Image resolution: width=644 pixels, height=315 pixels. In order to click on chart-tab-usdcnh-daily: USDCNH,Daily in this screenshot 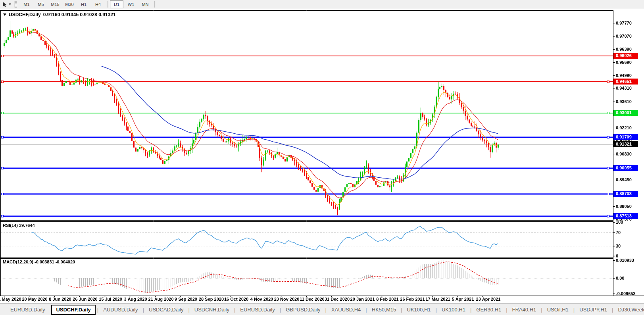, I will do `click(212, 309)`.